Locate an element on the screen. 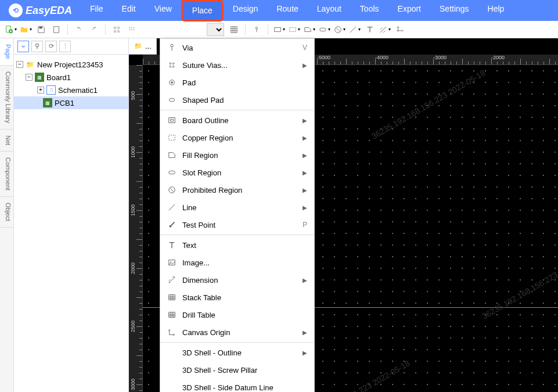 This screenshot has width=558, height=392. new-file-button: ▾ is located at coordinates (11, 30).